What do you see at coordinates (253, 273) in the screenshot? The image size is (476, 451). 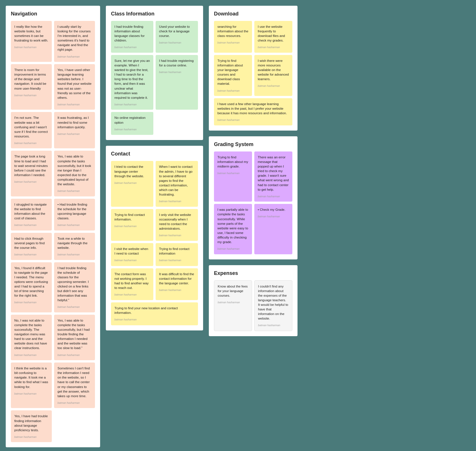 I see `expenses-title: Expenses` at bounding box center [253, 273].